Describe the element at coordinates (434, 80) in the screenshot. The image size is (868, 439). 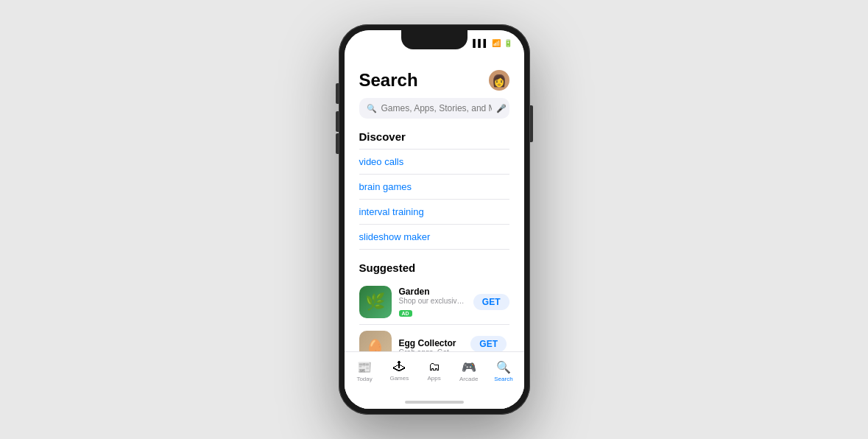
I see `page-title-row: Search 👩` at that location.